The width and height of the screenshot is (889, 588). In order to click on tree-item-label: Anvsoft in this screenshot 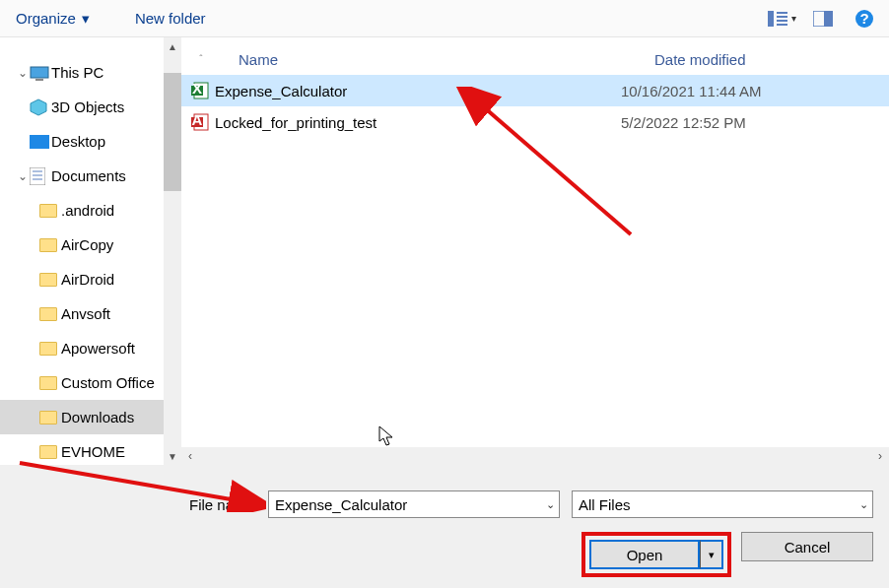, I will do `click(86, 313)`.